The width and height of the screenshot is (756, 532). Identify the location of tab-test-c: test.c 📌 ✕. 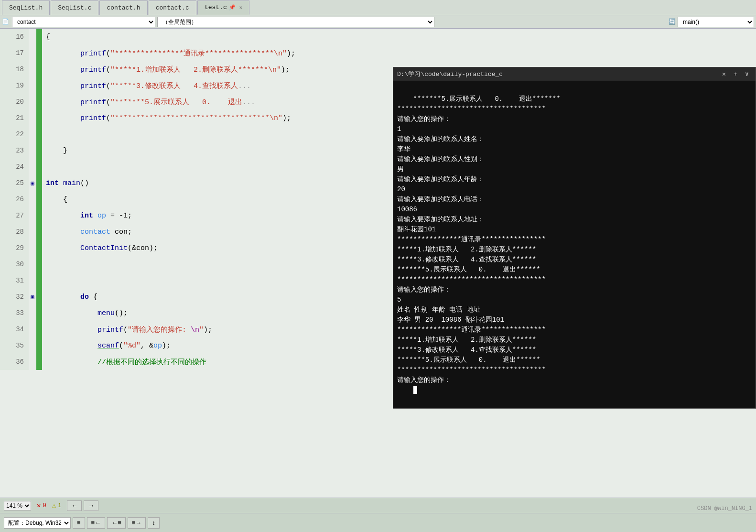
(224, 8).